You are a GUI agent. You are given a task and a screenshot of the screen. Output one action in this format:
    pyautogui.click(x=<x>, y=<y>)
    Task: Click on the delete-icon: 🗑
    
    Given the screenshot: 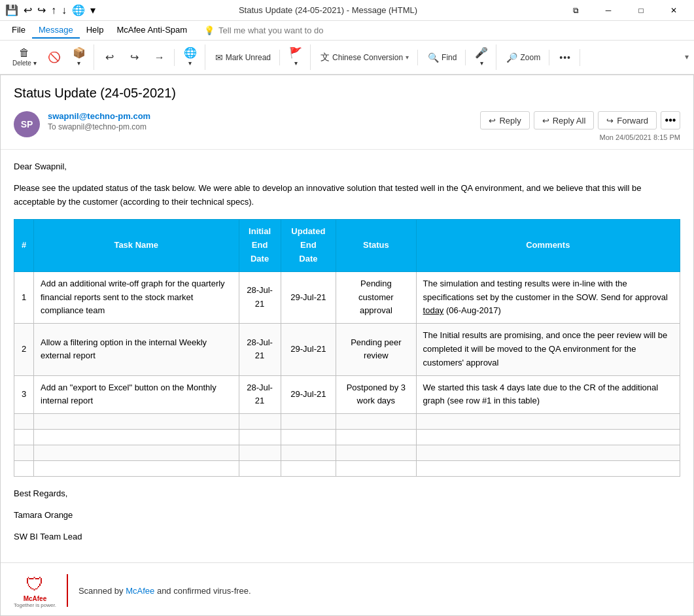 What is the action you would take?
    pyautogui.click(x=24, y=53)
    